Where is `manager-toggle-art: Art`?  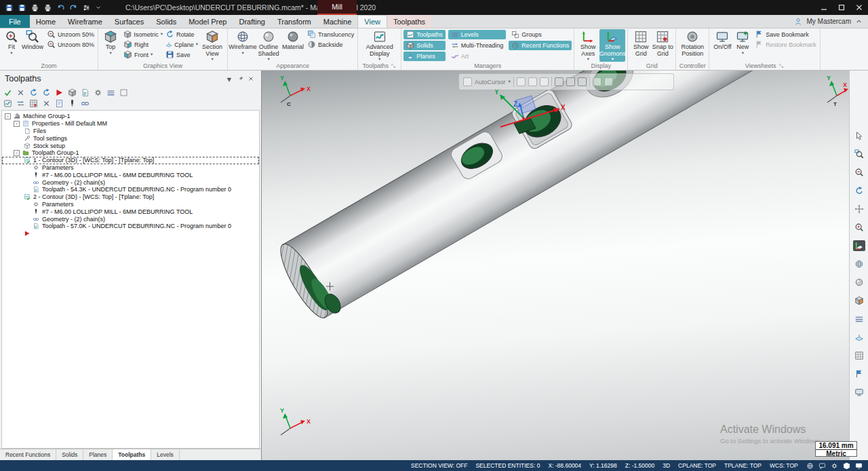 manager-toggle-art: Art is located at coordinates (477, 56).